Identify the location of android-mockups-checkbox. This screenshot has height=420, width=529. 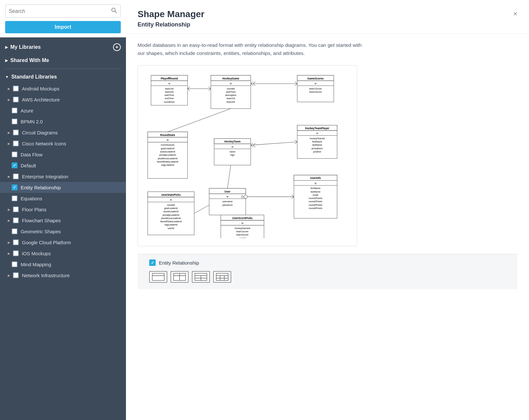
(16, 89).